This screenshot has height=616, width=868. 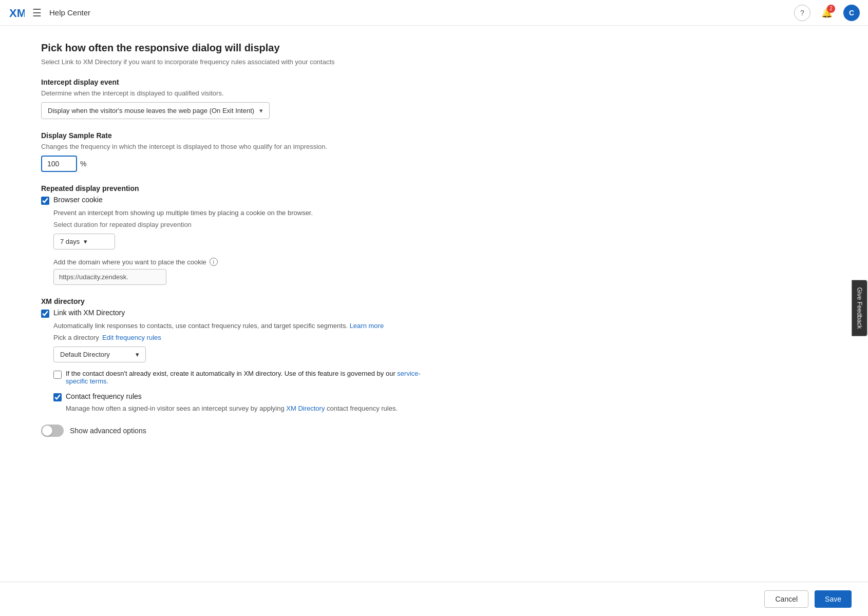 I want to click on auto-create-checkbox, so click(x=58, y=375).